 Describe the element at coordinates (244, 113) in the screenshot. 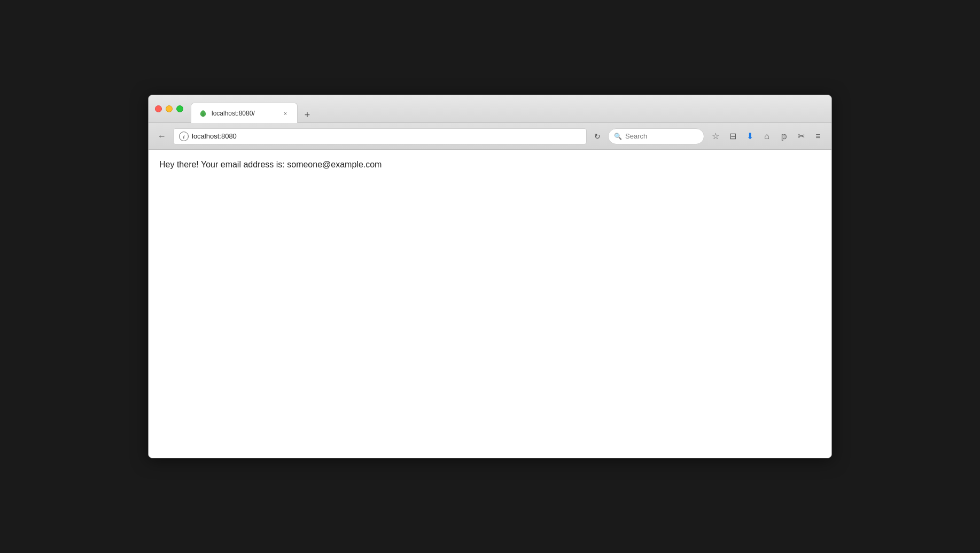

I see `tab-title: localhost:8080/` at that location.